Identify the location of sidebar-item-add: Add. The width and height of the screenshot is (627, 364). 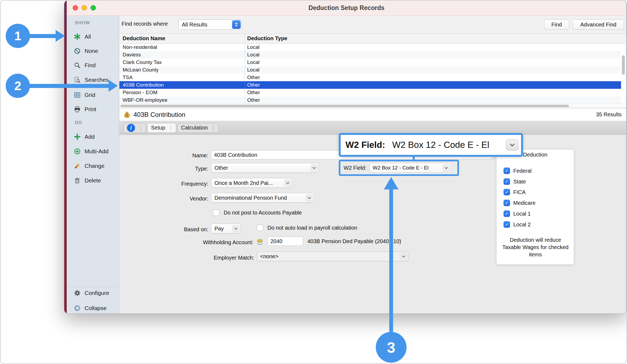
(93, 137).